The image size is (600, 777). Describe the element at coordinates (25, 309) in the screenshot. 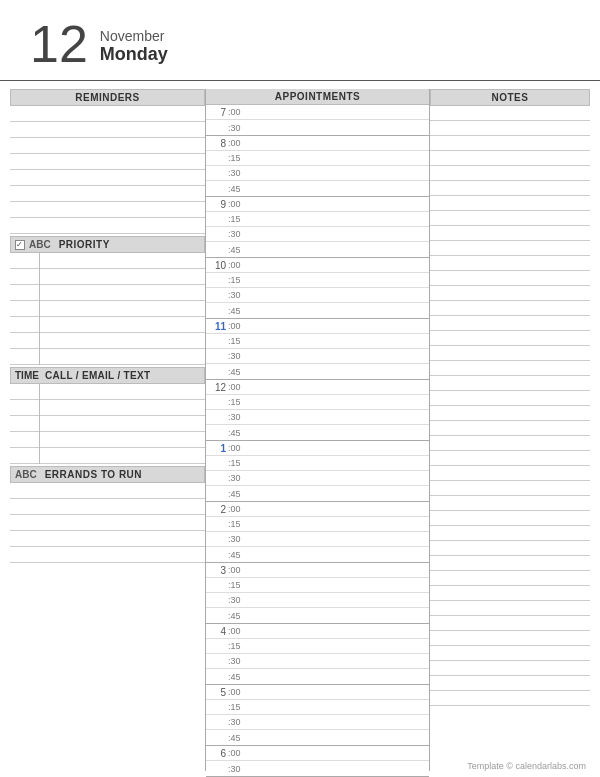

I see `priority-col-narrow` at that location.